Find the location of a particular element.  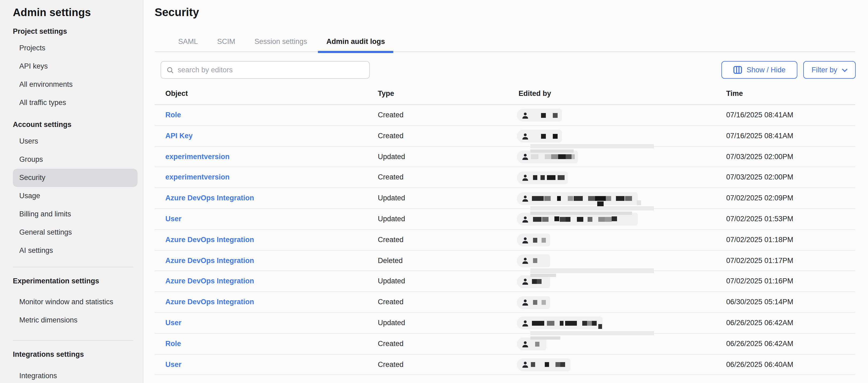

show-hide-button: Show / Hide is located at coordinates (760, 70).